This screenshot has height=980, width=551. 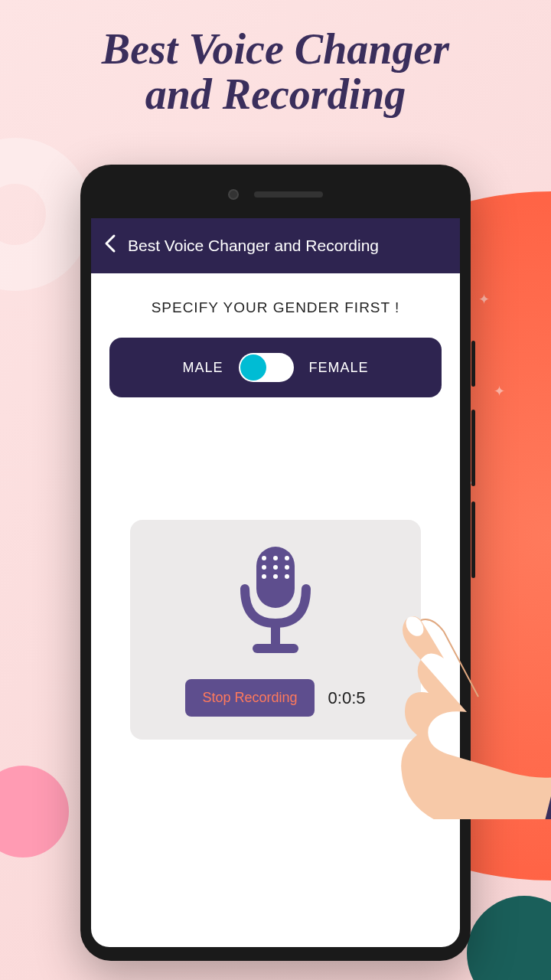 I want to click on gender-toggle-container: MALE FEMALE, so click(x=276, y=368).